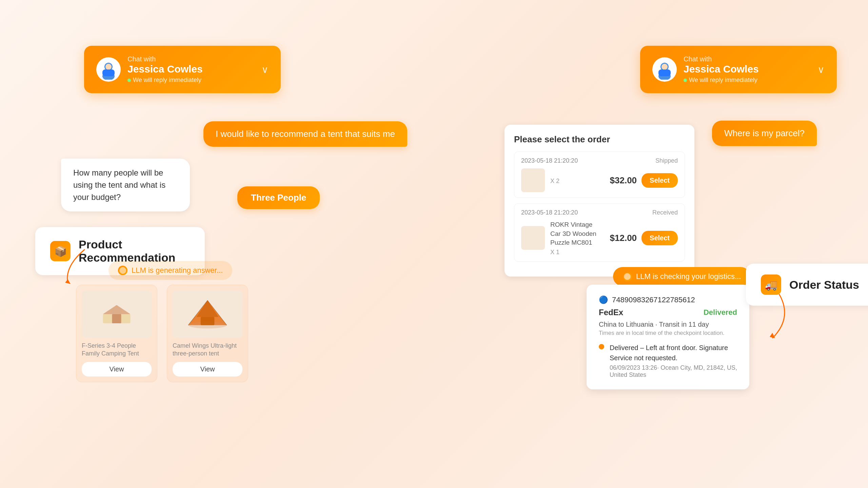  Describe the element at coordinates (685, 80) in the screenshot. I see `status-dot-right` at that location.